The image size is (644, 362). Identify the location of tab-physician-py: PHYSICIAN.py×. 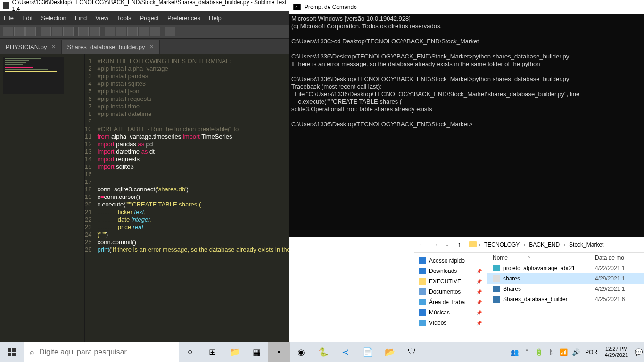
(31, 47).